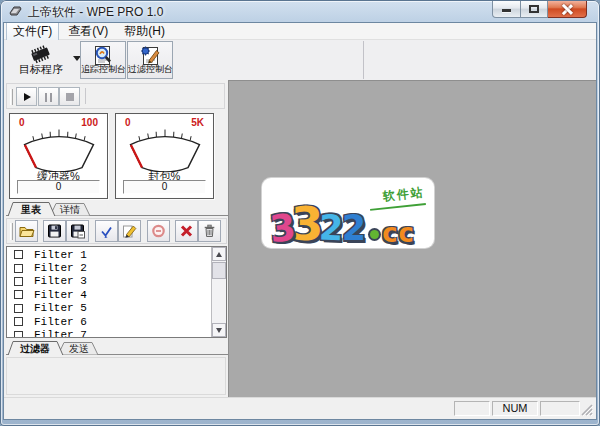  What do you see at coordinates (282, 228) in the screenshot?
I see `logo-digit: 3` at bounding box center [282, 228].